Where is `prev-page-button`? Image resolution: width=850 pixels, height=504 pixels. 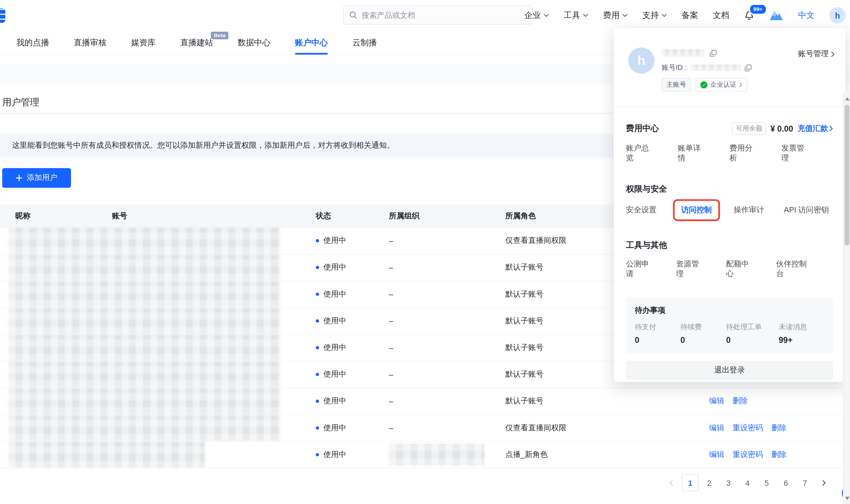
prev-page-button is located at coordinates (671, 483).